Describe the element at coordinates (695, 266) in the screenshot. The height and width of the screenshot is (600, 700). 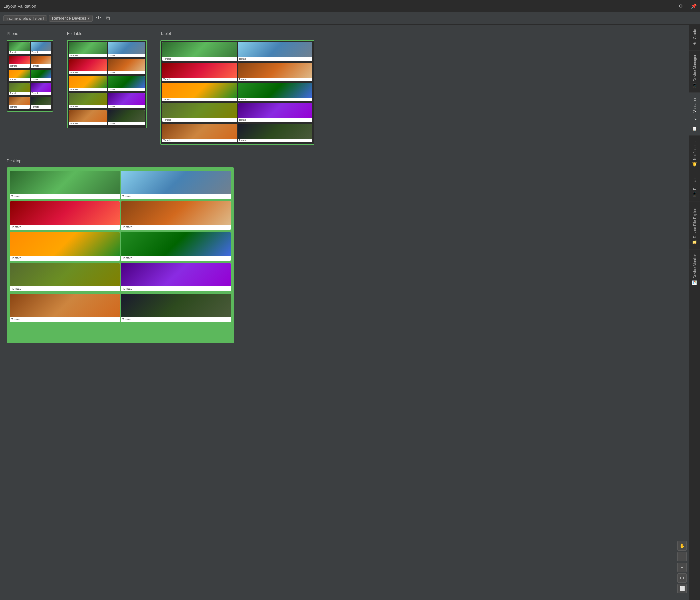
I see `sidebar-tab-label-device-monitor: Device Monitor` at that location.